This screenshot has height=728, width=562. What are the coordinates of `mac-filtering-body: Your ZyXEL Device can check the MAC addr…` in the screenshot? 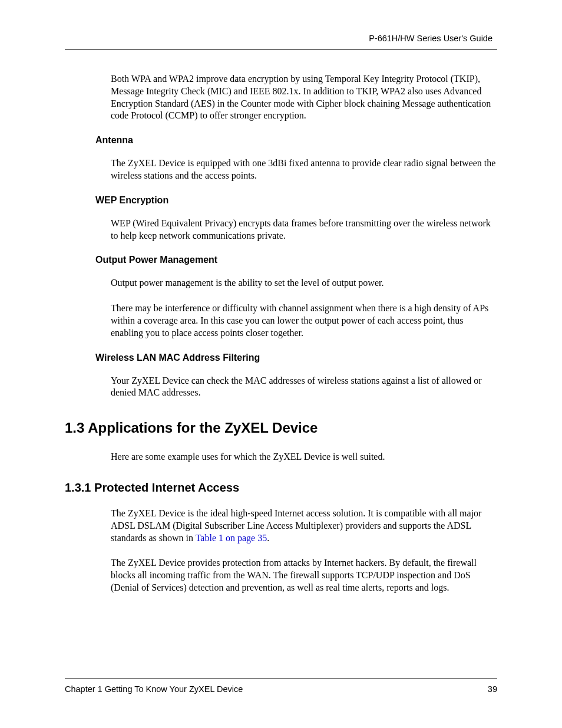 It's located at (304, 387).